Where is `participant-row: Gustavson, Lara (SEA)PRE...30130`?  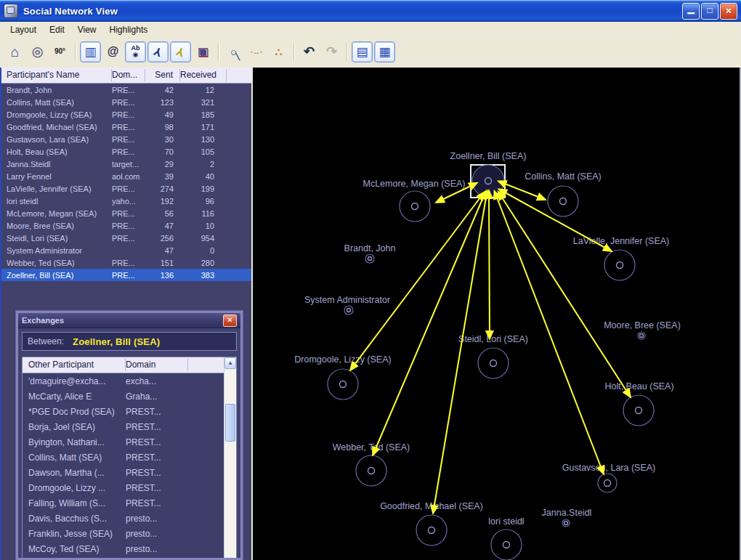 participant-row: Gustavson, Lara (SEA)PRE...30130 is located at coordinates (126, 139).